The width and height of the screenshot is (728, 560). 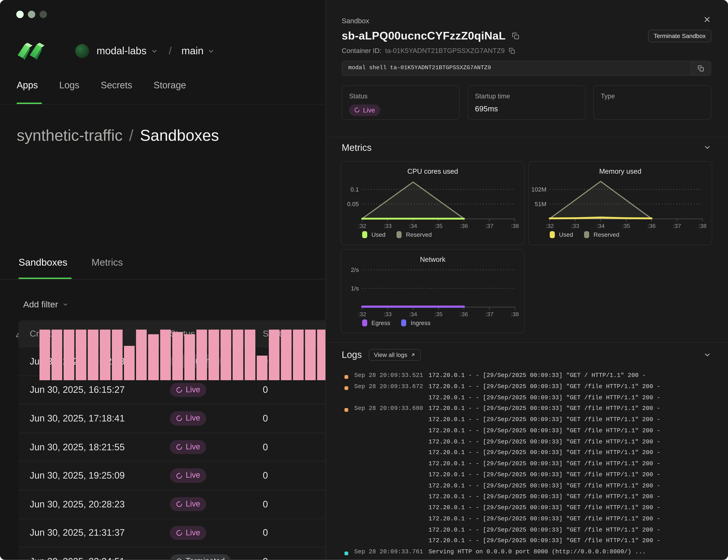 I want to click on add-filter-button: Add filter, so click(x=46, y=305).